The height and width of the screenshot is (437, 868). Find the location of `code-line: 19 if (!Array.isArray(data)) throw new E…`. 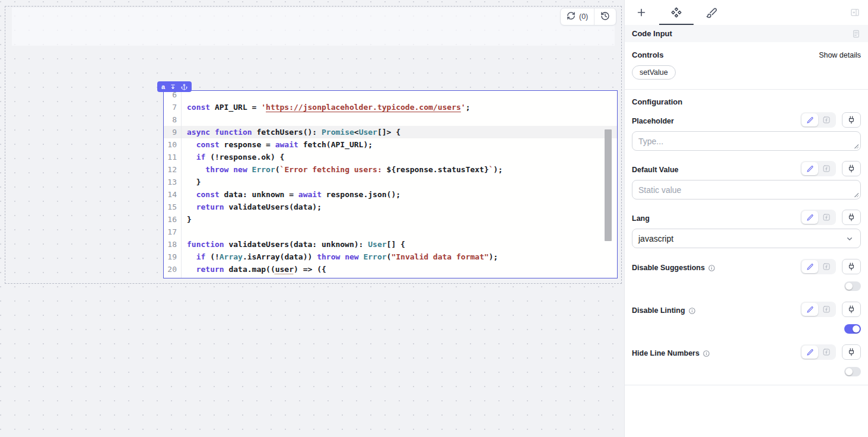

code-line: 19 if (!Array.isArray(data)) throw new E… is located at coordinates (390, 256).